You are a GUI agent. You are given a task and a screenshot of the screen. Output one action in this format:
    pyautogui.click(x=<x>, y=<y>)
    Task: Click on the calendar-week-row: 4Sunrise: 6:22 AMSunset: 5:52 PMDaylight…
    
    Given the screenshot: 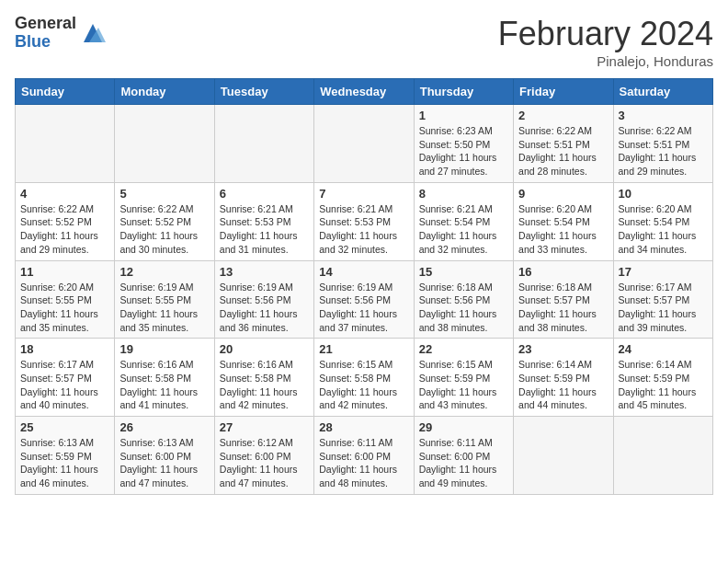 What is the action you would take?
    pyautogui.click(x=364, y=221)
    